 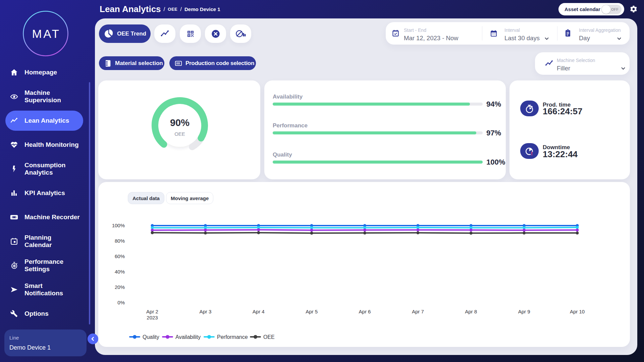 What do you see at coordinates (180, 123) in the screenshot?
I see `svg-text: 90%` at bounding box center [180, 123].